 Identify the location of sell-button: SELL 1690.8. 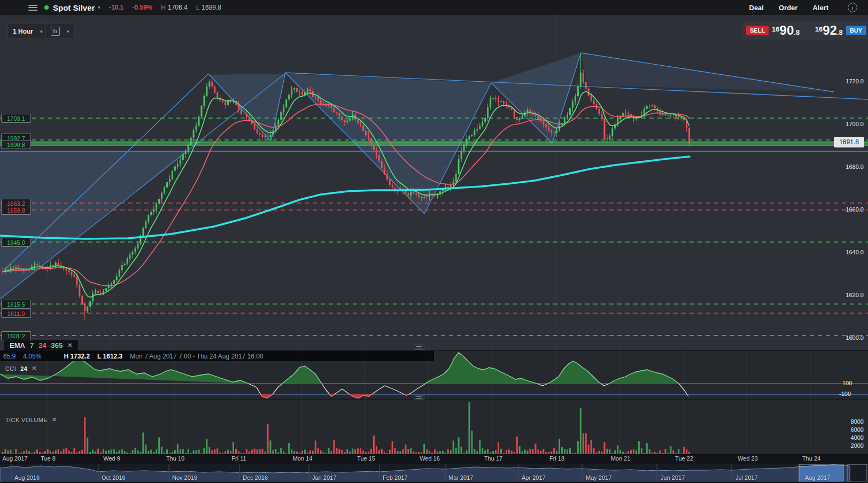
(775, 30).